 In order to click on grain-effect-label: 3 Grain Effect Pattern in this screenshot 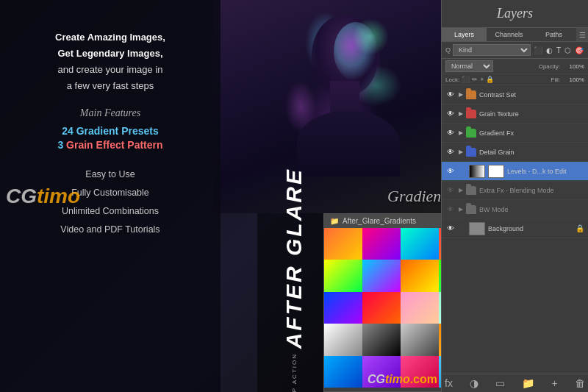, I will do `click(110, 145)`.